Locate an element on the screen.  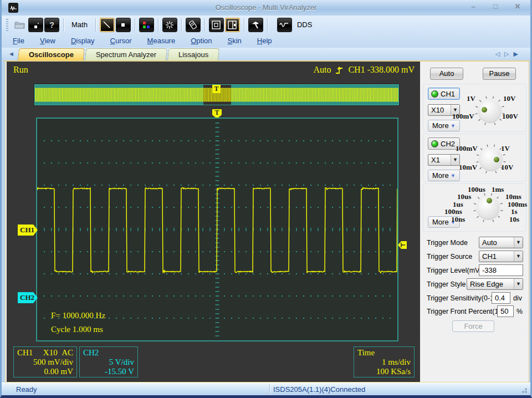
maximize-icon: □ is located at coordinates (495, 7).